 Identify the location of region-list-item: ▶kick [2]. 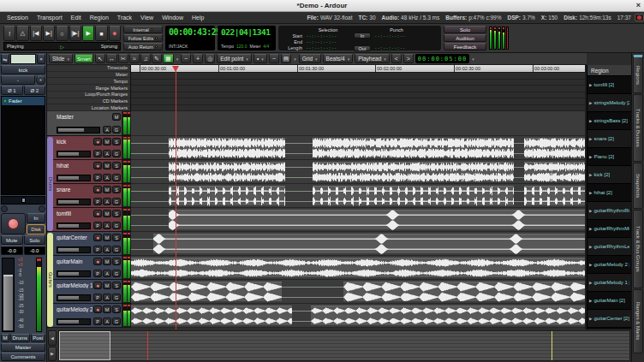
(610, 175).